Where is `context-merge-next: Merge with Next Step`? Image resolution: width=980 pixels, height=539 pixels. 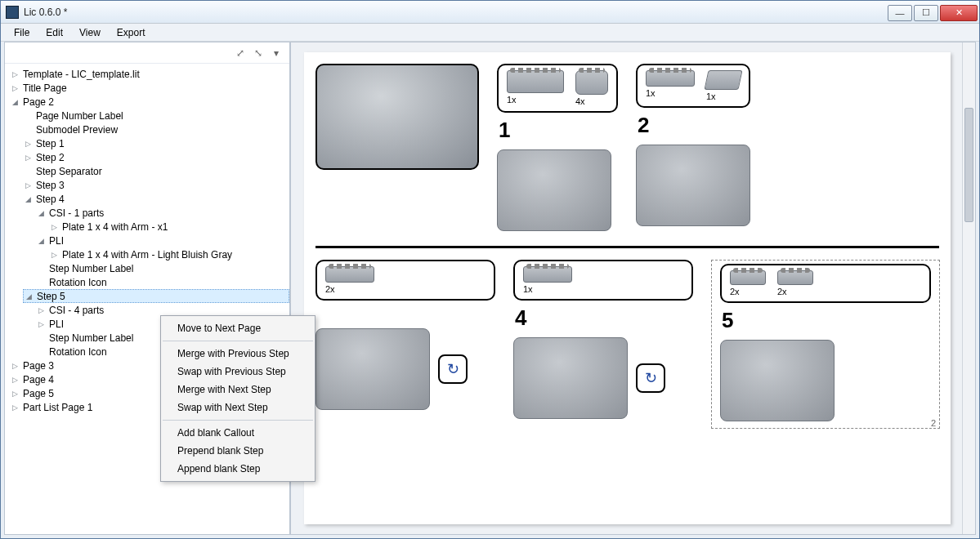 context-merge-next: Merge with Next Step is located at coordinates (238, 390).